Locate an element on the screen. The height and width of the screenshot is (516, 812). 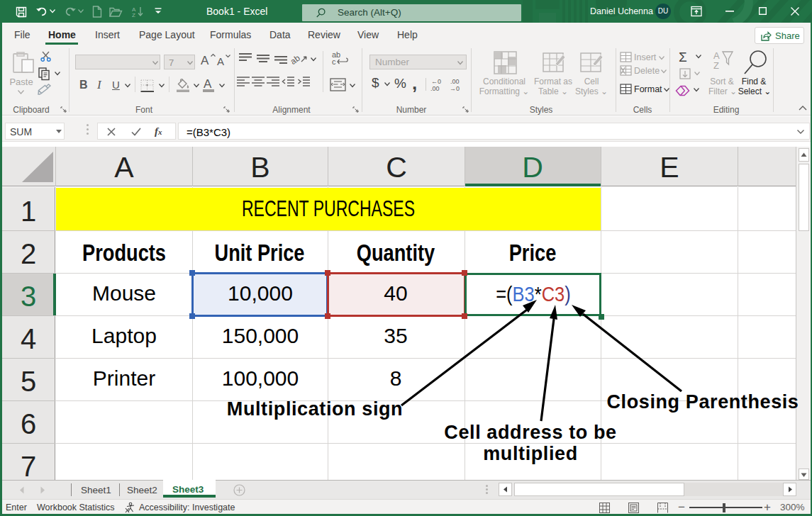
svg-text: ab is located at coordinates (295, 60).